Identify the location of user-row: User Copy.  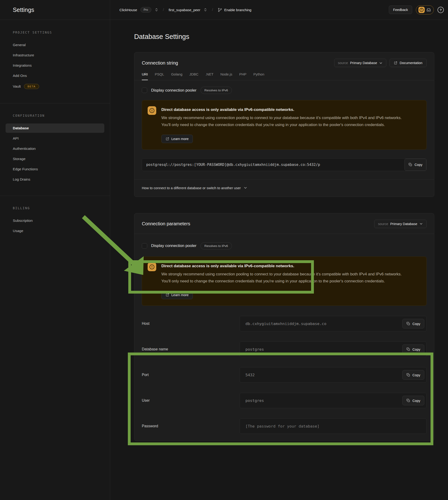
(284, 400).